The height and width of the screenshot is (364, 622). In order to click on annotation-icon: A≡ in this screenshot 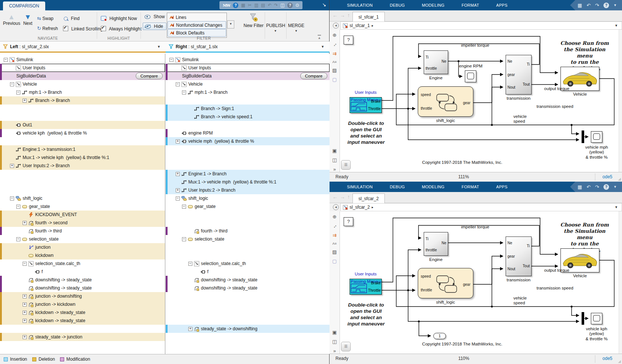, I will do `click(334, 62)`.